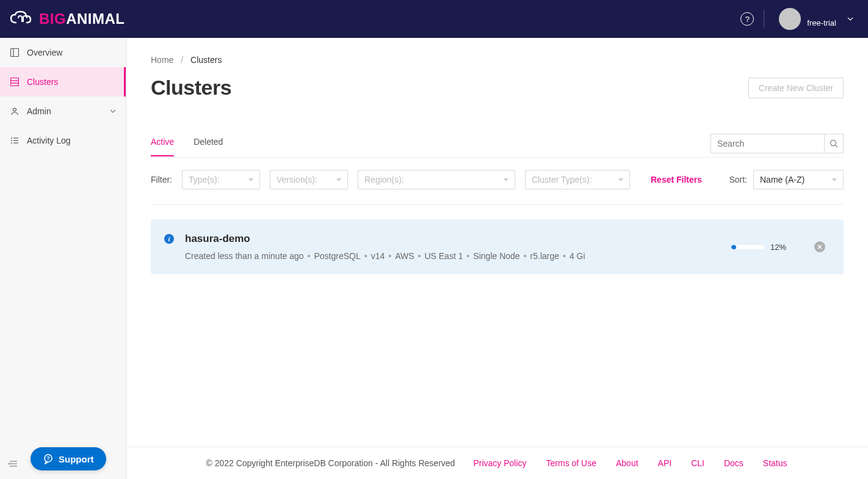 The image size is (868, 479). What do you see at coordinates (497, 247) in the screenshot?
I see `cluster-row: i hasura-demo Created less than a minute…` at bounding box center [497, 247].